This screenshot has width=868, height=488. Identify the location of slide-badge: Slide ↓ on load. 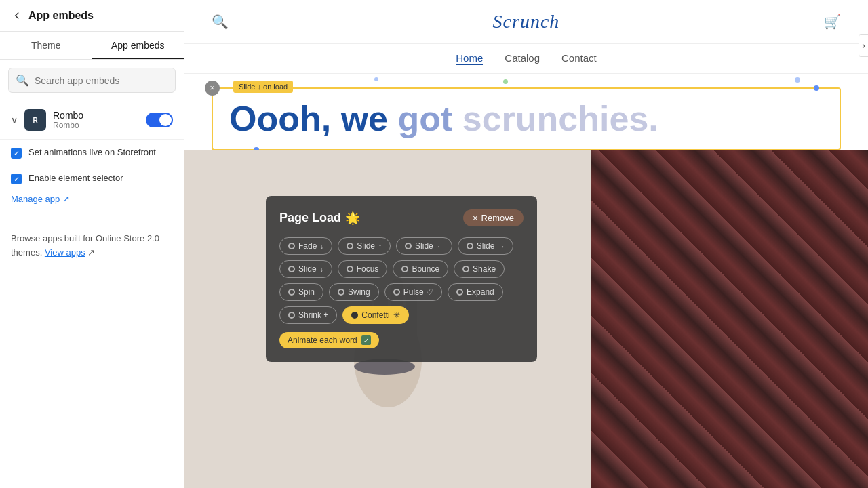
(263, 87).